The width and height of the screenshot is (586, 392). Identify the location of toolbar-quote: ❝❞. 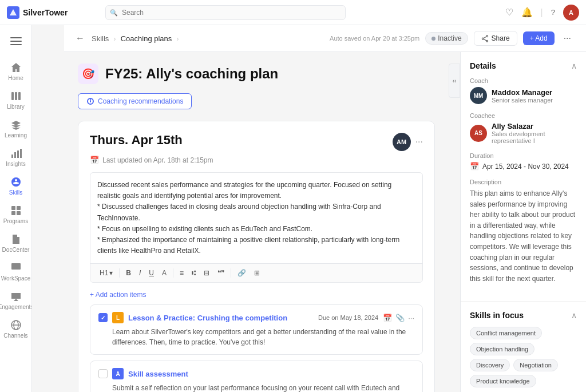
(221, 273).